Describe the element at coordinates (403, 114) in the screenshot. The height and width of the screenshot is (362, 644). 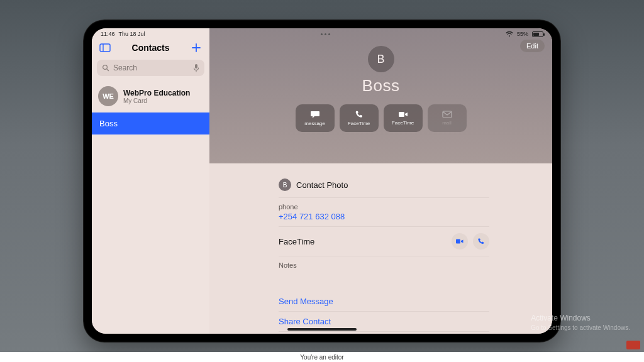
I see `video-icon` at that location.